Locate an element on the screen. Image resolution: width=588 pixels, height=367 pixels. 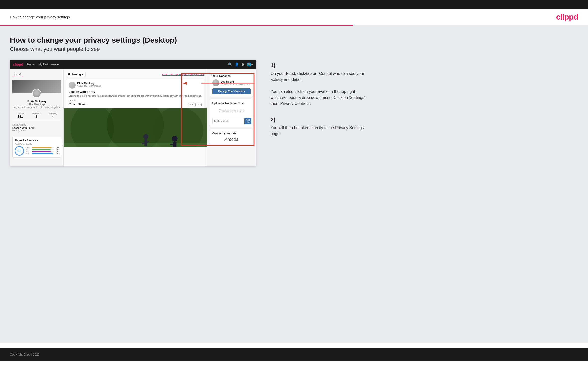
instruction-2-text: You will then be taken directly to the P… is located at coordinates (318, 131).